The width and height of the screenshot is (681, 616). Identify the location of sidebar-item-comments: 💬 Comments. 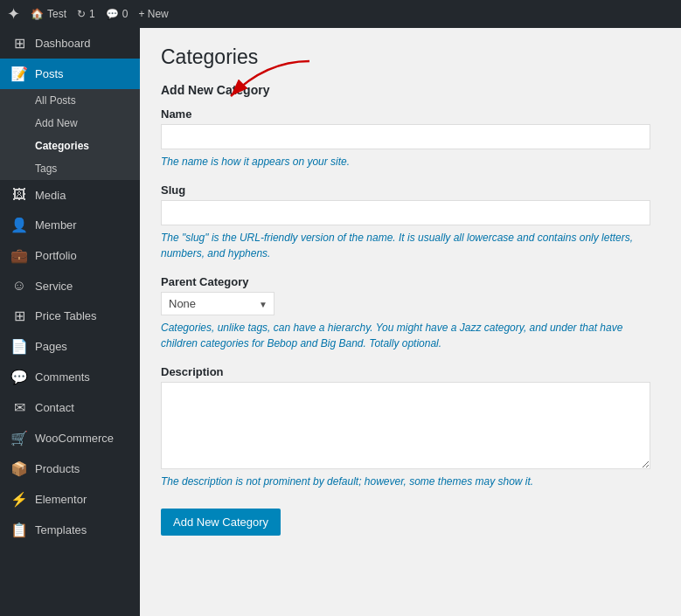
(70, 377).